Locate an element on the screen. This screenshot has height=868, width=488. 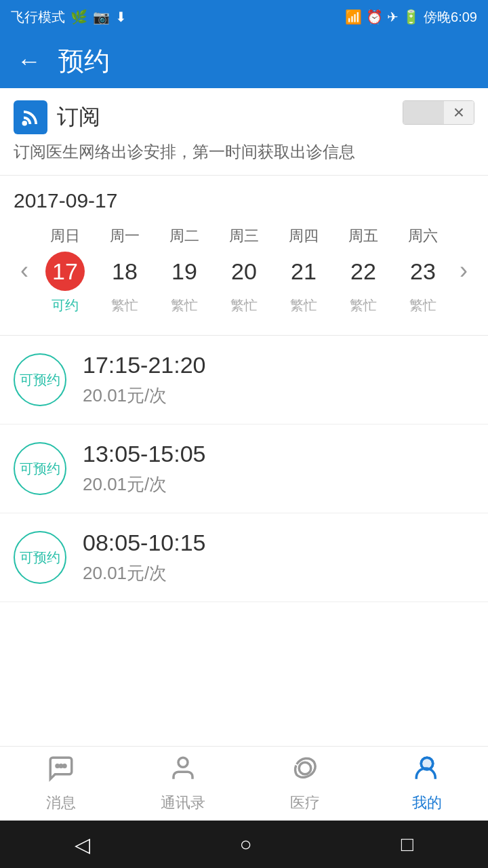
profile-icon is located at coordinates (427, 772).